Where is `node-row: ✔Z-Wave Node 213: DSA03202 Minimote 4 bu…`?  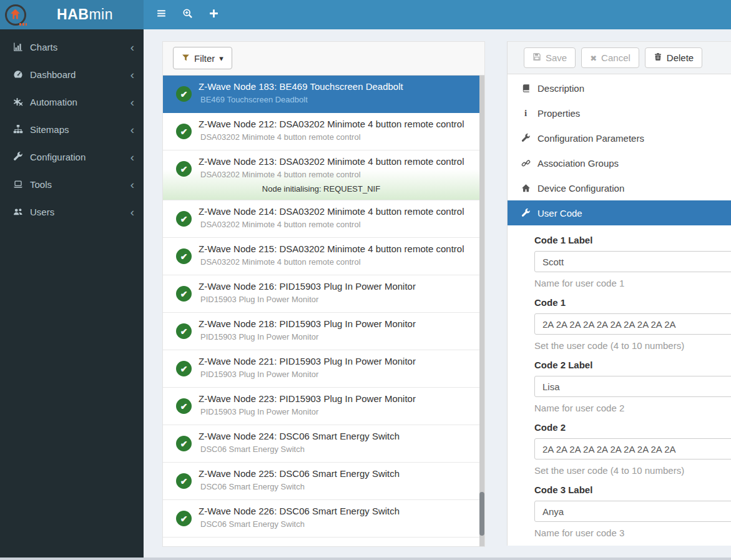 node-row: ✔Z-Wave Node 213: DSA03202 Minimote 4 bu… is located at coordinates (321, 175).